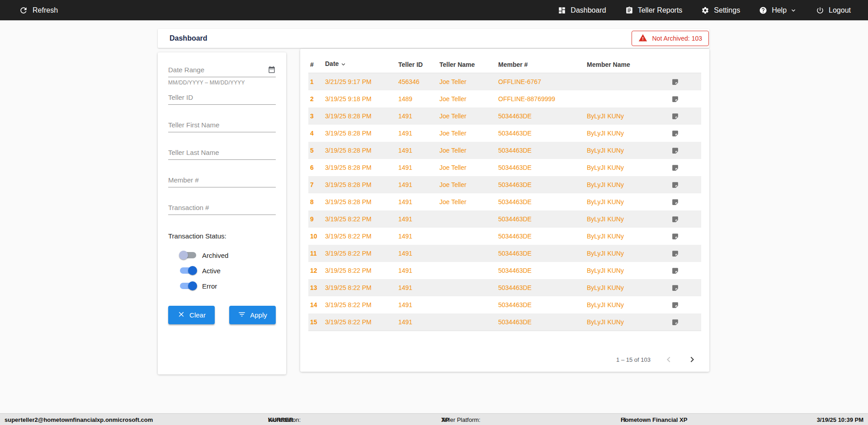 The image size is (868, 425). Describe the element at coordinates (222, 98) in the screenshot. I see `teller-id-group` at that location.